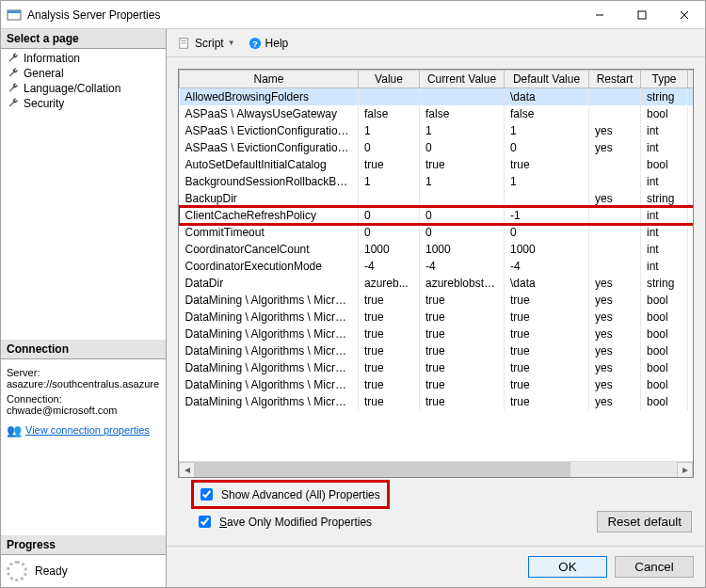 This screenshot has width=706, height=588. I want to click on page-list: Information General Language/Collation S…, so click(83, 81).